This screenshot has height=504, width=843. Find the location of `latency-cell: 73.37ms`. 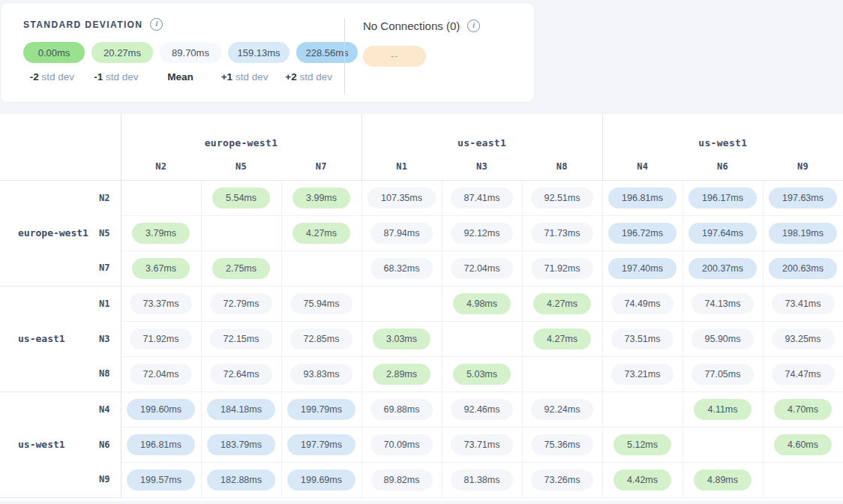

latency-cell: 73.37ms is located at coordinates (160, 303).